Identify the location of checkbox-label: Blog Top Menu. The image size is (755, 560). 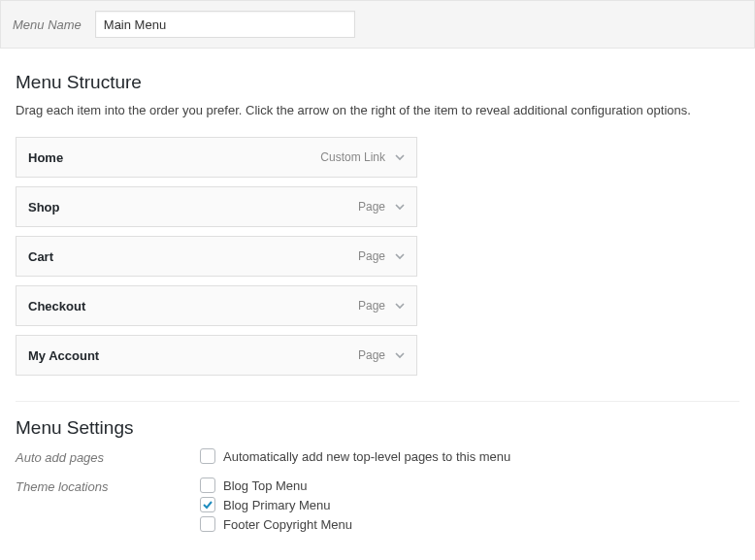
(266, 485).